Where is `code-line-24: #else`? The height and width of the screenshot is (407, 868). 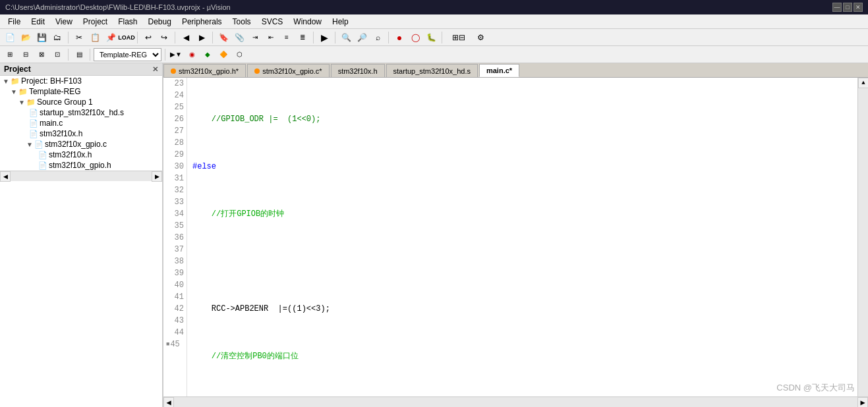
code-line-24: #else is located at coordinates (522, 167).